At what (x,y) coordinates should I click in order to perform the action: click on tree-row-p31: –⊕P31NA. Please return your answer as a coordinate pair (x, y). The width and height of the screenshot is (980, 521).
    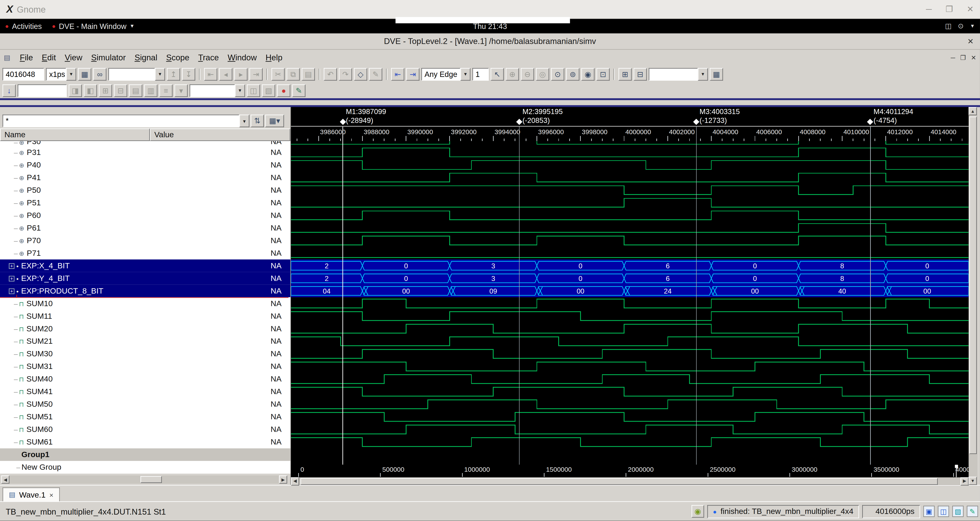
    Looking at the image, I should click on (145, 152).